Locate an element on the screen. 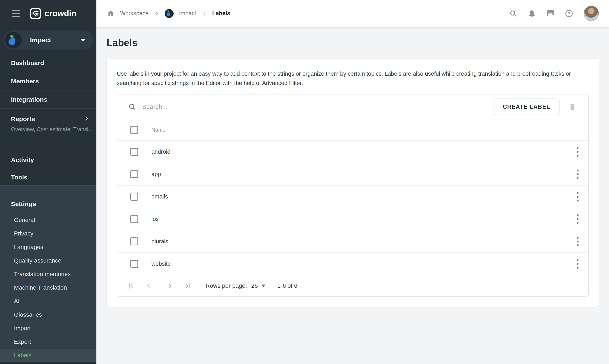 The width and height of the screenshot is (609, 364). labels-description: Use labels in your project for an easy w… is located at coordinates (353, 78).